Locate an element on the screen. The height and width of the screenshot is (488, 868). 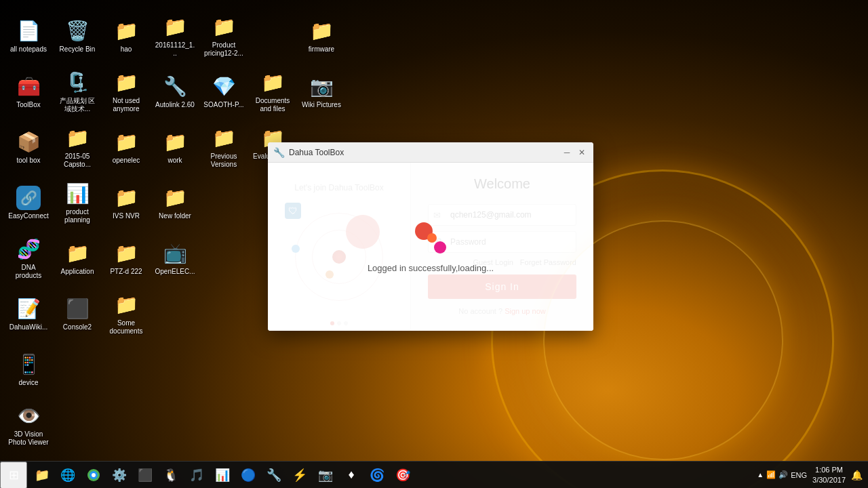
icon-dahuawiki: 📝 DahuaWiki... is located at coordinates (28, 314).